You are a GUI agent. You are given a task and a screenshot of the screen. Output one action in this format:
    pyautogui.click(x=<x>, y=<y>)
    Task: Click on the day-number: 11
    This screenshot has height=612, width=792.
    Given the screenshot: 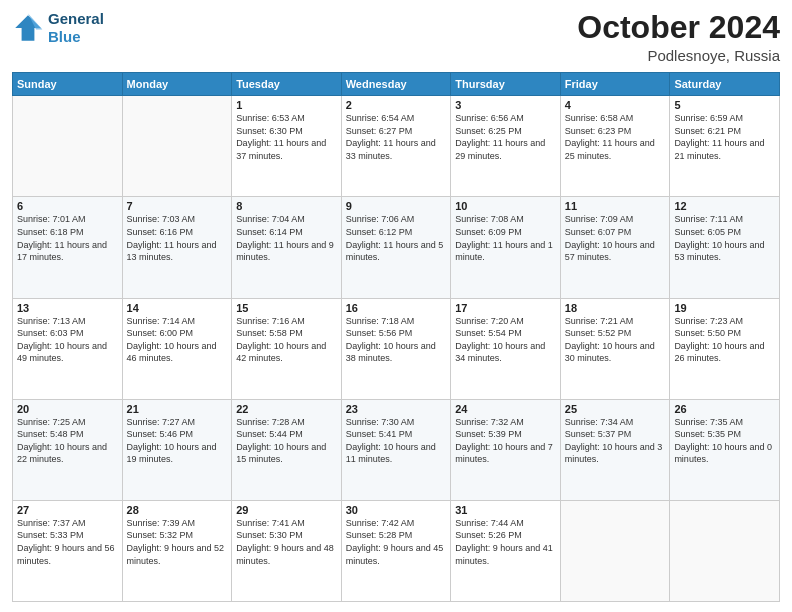 What is the action you would take?
    pyautogui.click(x=616, y=206)
    